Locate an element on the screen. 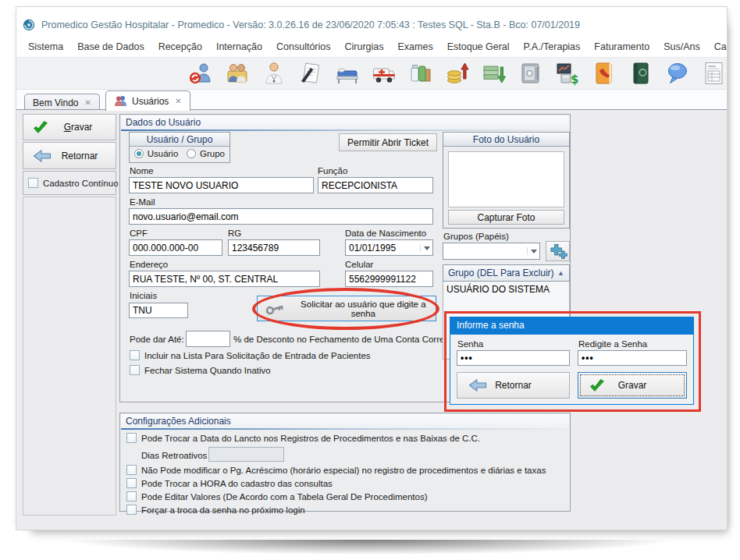 The image size is (740, 560). funcao-input is located at coordinates (375, 186).